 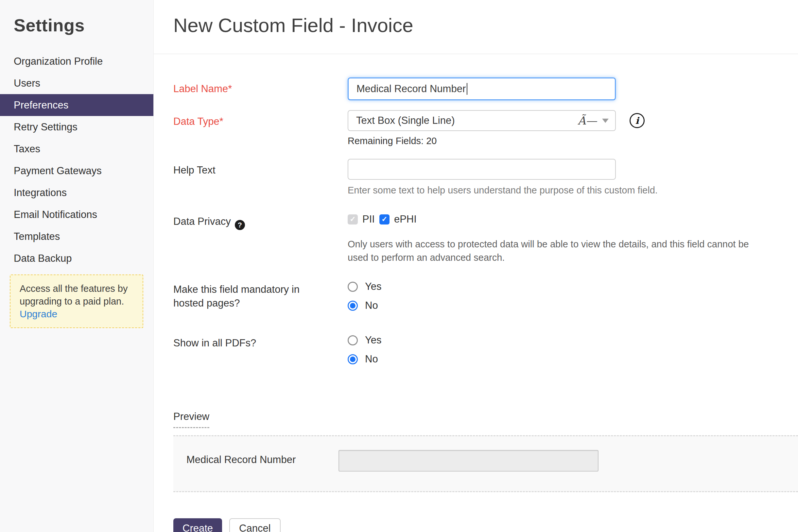 I want to click on sidebar-nav: Organization Profile Users Preferences R…, so click(x=77, y=160).